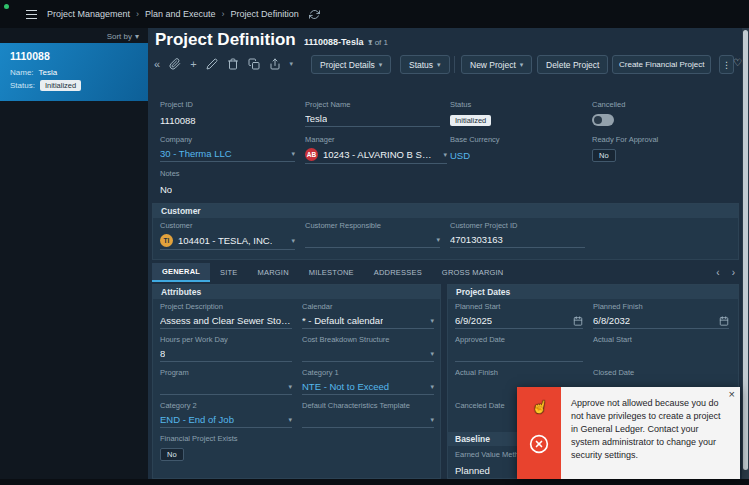  Describe the element at coordinates (296, 292) in the screenshot. I see `attributes-section-header: Attributes` at that location.